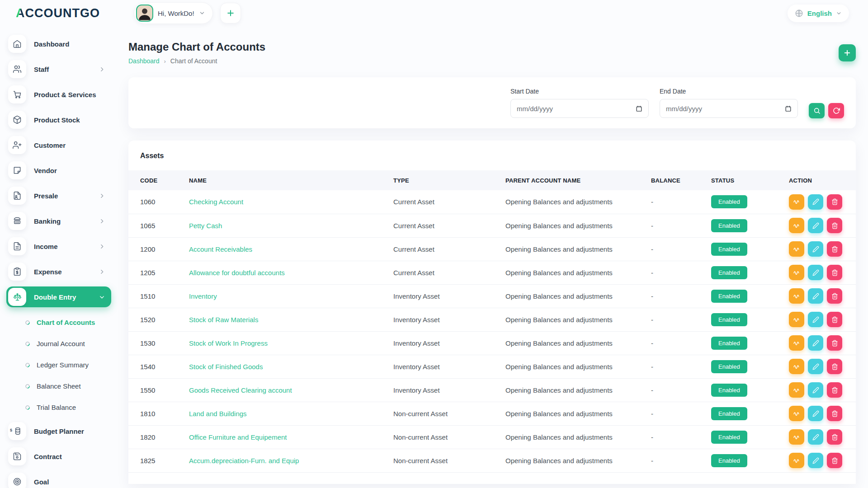 The image size is (868, 488). I want to click on start-date-input: mm/dd/yyyy, so click(580, 108).